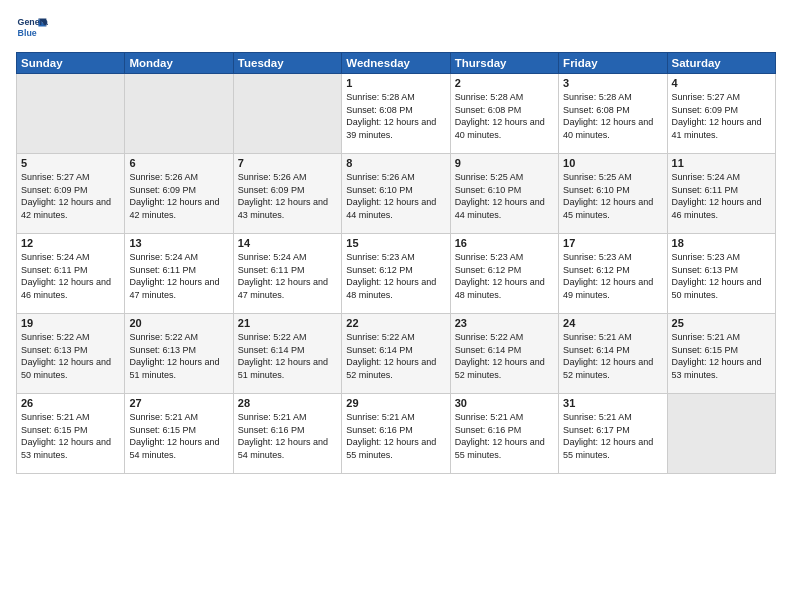 The width and height of the screenshot is (792, 612). Describe the element at coordinates (612, 356) in the screenshot. I see `day-info: Sunrise: 5:21 AMSunset: 6:14 PMDaylight:…` at that location.